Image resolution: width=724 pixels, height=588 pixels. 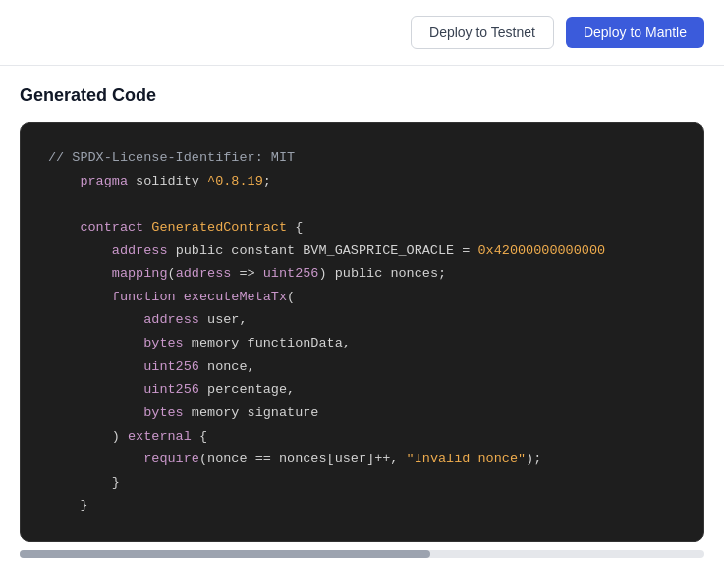 What do you see at coordinates (163, 344) in the screenshot?
I see `code-kw-bytes1: bytes` at bounding box center [163, 344].